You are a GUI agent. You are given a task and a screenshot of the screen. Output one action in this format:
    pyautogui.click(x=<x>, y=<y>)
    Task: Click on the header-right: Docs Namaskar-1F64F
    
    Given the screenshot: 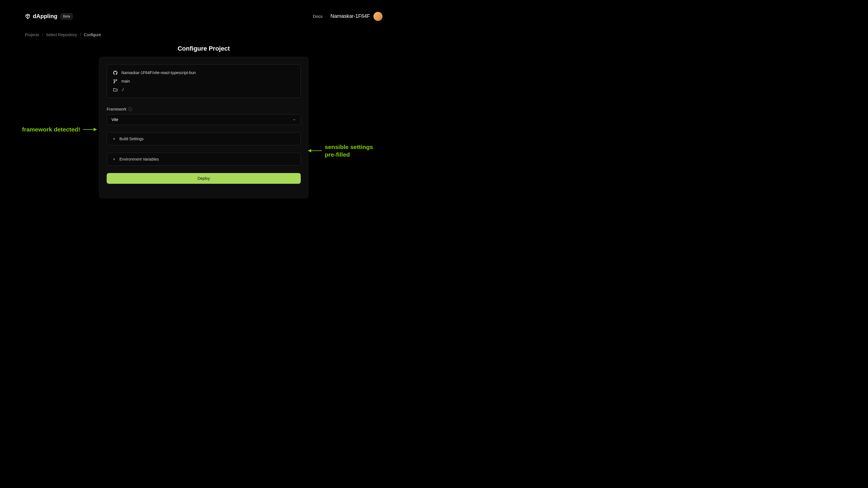 What is the action you would take?
    pyautogui.click(x=348, y=16)
    